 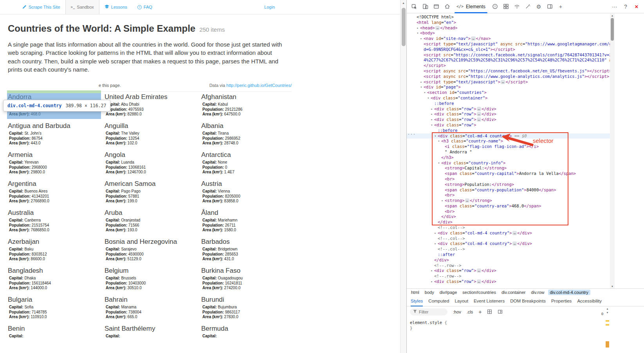 I want to click on panel-tab-dom-breakpoints: DOM Breakpoints, so click(x=528, y=301).